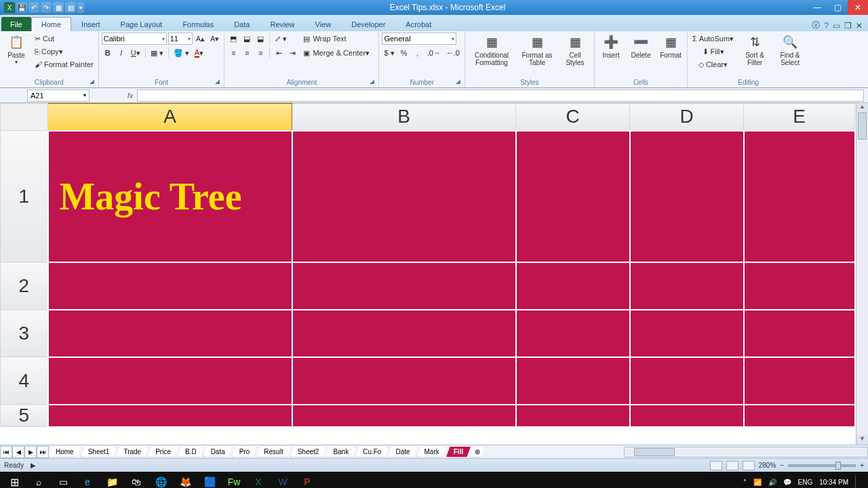 The height and width of the screenshot is (488, 868). What do you see at coordinates (136, 53) in the screenshot?
I see `underline-button: U ▾` at bounding box center [136, 53].